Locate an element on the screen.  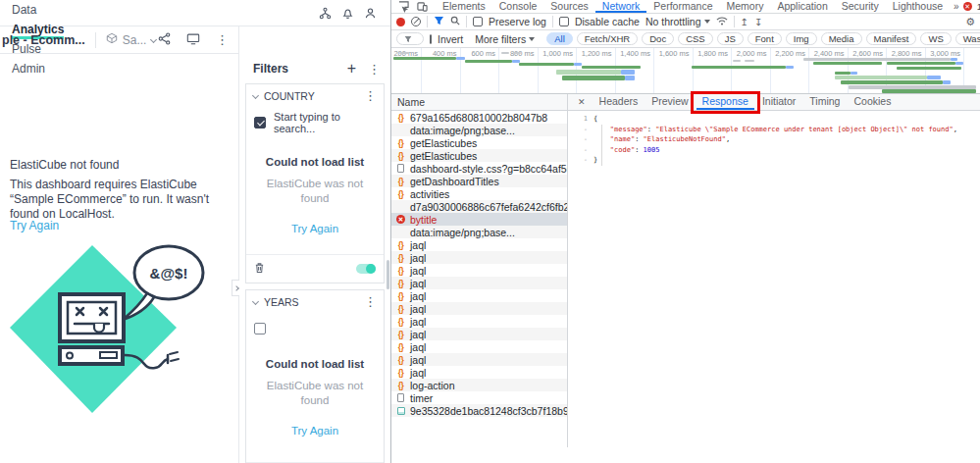
throttling-dropdown: No throttling is located at coordinates (678, 22).